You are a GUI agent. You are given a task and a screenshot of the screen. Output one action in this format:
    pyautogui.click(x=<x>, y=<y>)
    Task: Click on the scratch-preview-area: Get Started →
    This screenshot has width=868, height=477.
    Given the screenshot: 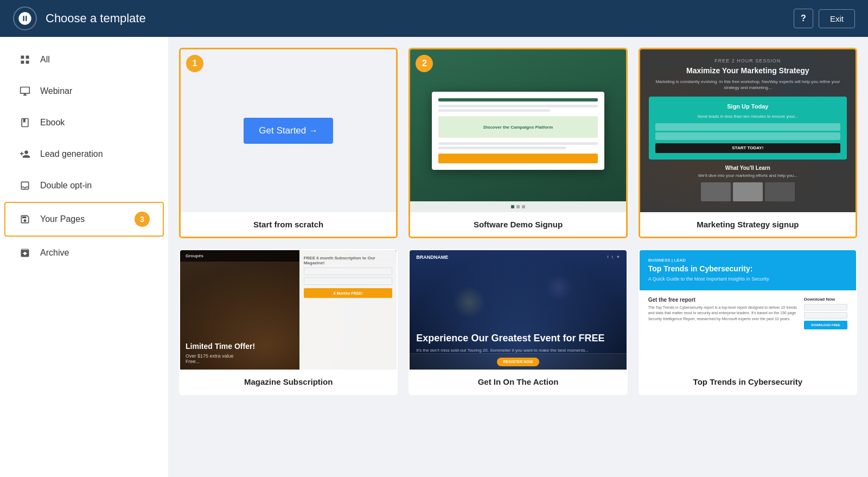 What is the action you would take?
    pyautogui.click(x=289, y=131)
    